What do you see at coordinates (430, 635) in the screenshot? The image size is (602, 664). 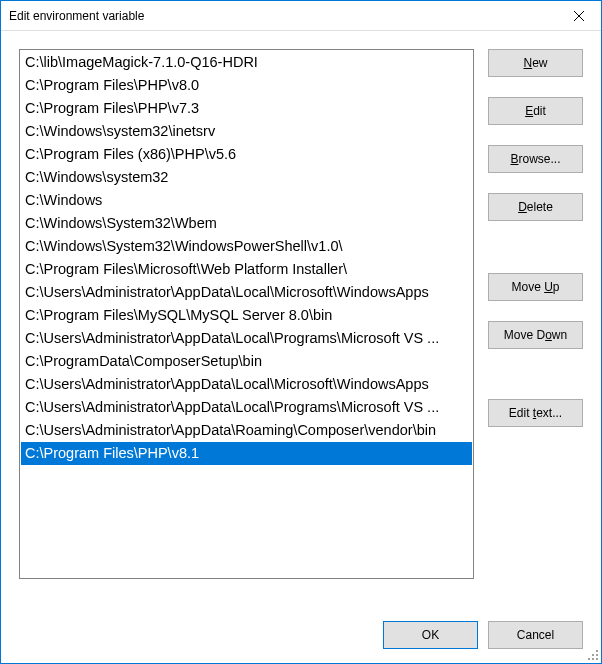 I see `ok-button: OK` at bounding box center [430, 635].